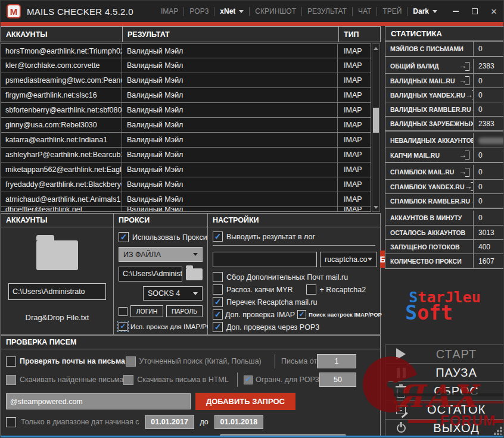 Image resolution: width=504 pixels, height=438 pixels. Describe the element at coordinates (62, 125) in the screenshot. I see `account-cell: ginny@usa.com:Rebel3030` at that location.